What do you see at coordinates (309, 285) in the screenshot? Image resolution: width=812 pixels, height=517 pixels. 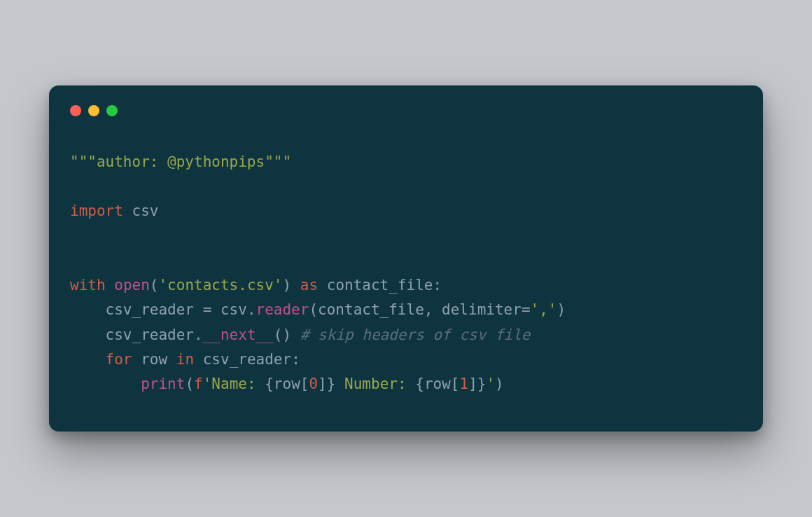 I see `as-keyword: as` at bounding box center [309, 285].